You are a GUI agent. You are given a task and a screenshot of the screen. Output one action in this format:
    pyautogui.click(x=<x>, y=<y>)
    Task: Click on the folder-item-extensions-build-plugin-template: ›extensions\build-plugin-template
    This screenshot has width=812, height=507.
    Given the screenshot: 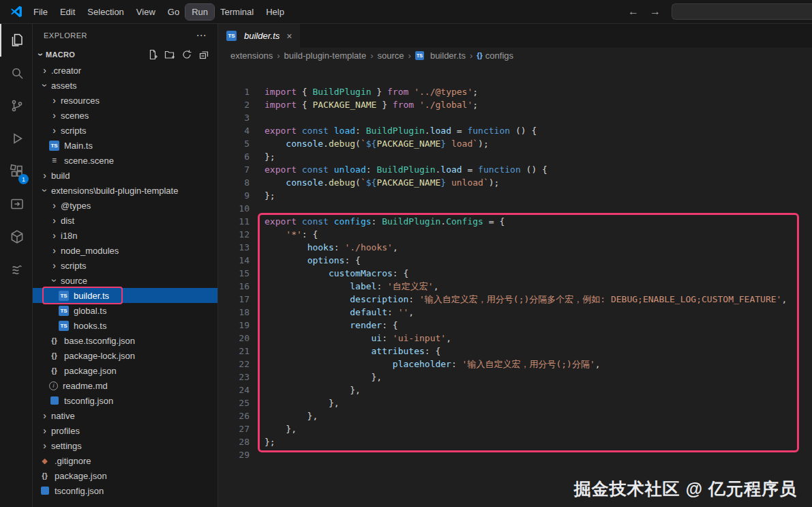 What is the action you would take?
    pyautogui.click(x=125, y=190)
    